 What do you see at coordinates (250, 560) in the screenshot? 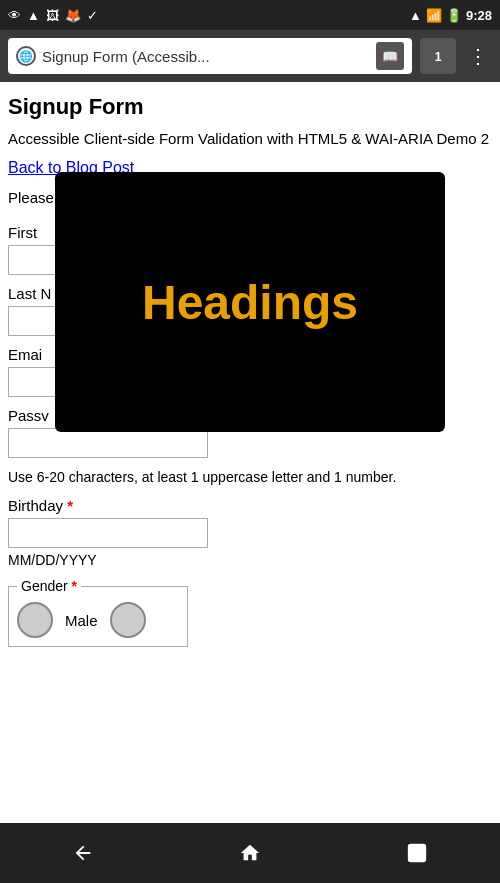
I see `date-format: MM/DD/YYYY` at bounding box center [250, 560].